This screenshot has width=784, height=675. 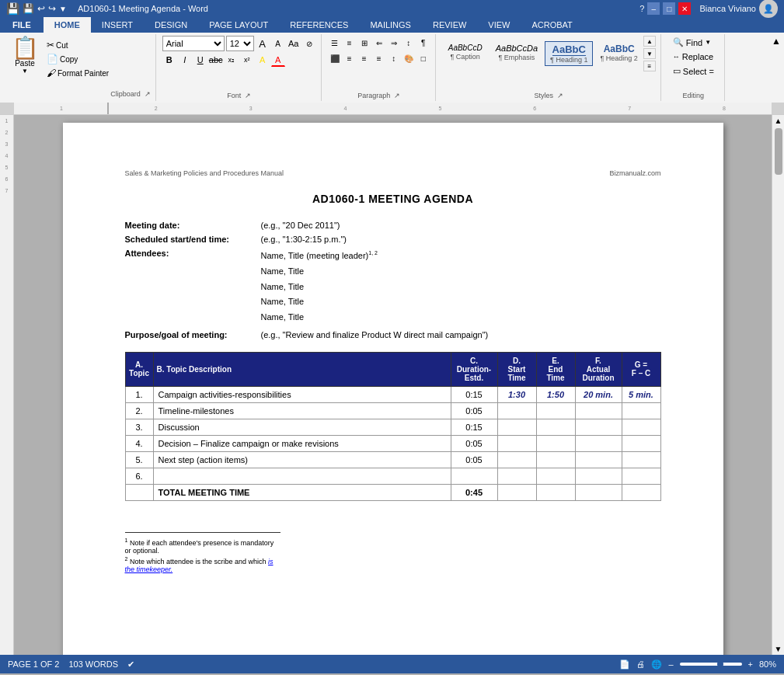 What do you see at coordinates (247, 60) in the screenshot?
I see `superscript-button: x²` at bounding box center [247, 60].